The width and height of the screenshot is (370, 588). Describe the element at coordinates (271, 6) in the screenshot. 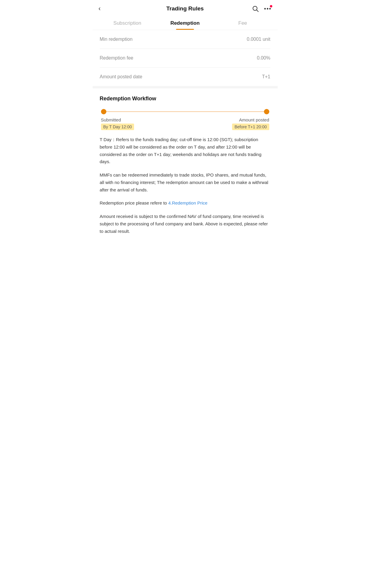

I see `notification-dot` at that location.